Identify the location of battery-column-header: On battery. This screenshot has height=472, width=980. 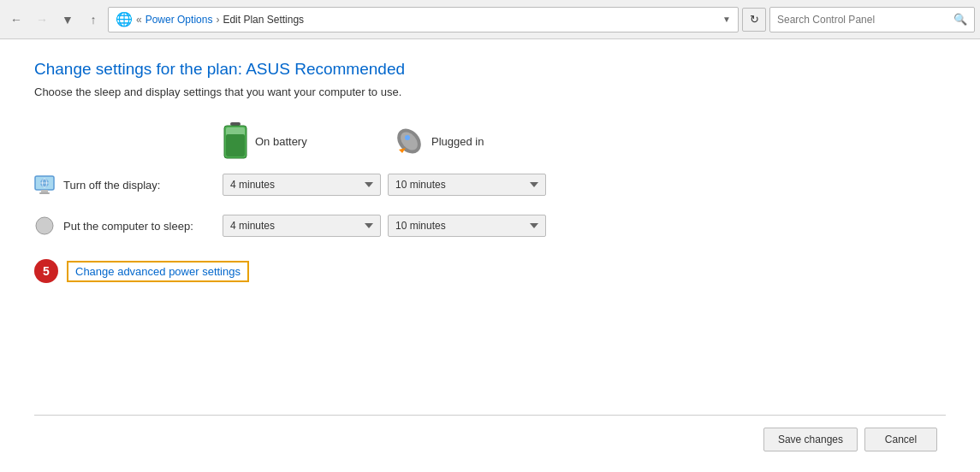
(308, 141).